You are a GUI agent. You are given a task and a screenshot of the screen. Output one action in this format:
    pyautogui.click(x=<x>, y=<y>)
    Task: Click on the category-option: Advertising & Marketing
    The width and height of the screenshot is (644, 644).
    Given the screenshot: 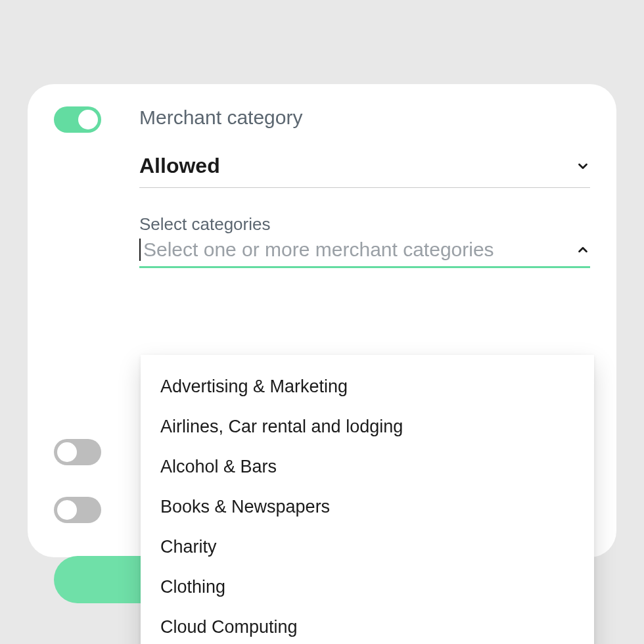 What is the action you would take?
    pyautogui.click(x=367, y=386)
    